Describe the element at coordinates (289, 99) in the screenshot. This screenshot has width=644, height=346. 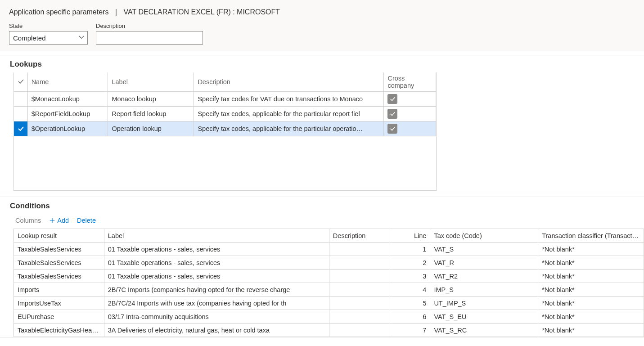
I see `cell-description: Specify tax codes for VAT due on transac…` at that location.